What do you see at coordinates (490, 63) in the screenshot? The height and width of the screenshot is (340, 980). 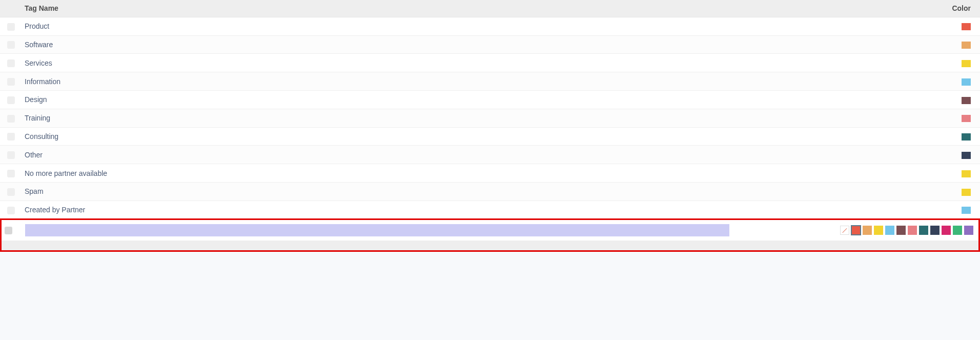 I see `table-row: Services` at bounding box center [490, 63].